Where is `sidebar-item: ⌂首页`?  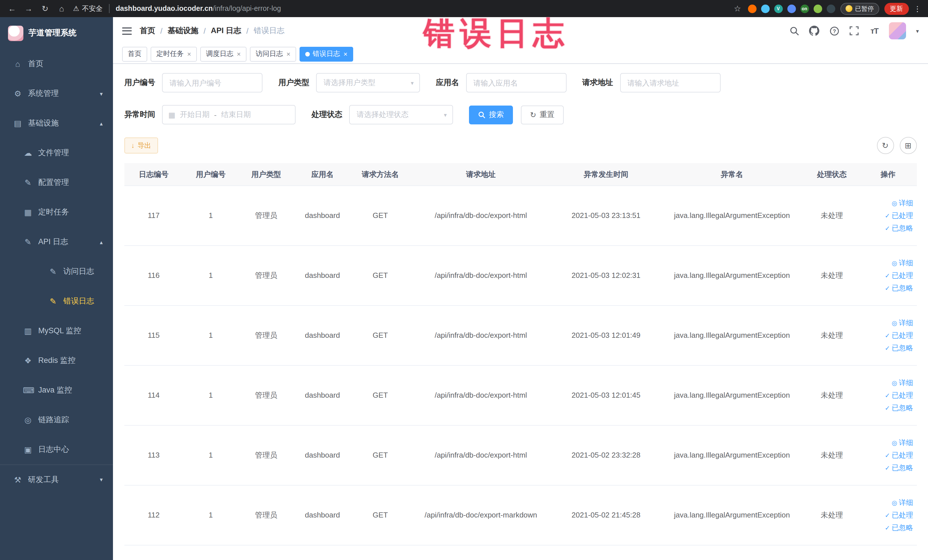 sidebar-item: ⌂首页 is located at coordinates (56, 64).